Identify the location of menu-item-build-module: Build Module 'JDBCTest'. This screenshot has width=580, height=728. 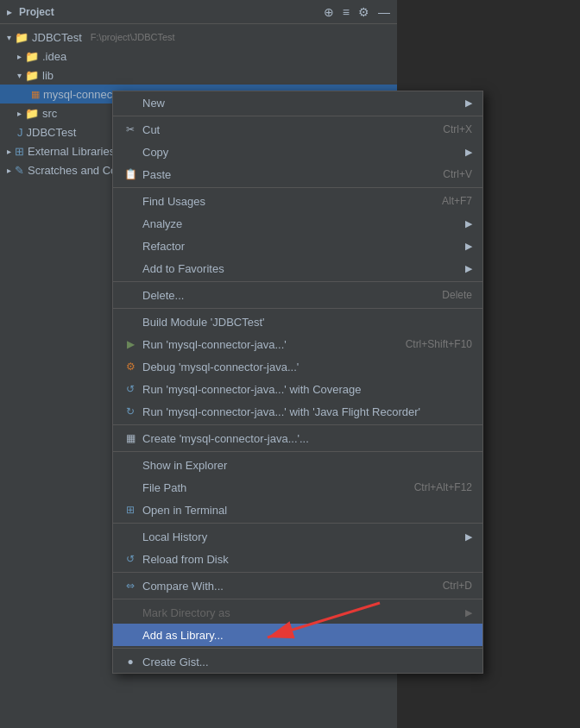
(298, 322).